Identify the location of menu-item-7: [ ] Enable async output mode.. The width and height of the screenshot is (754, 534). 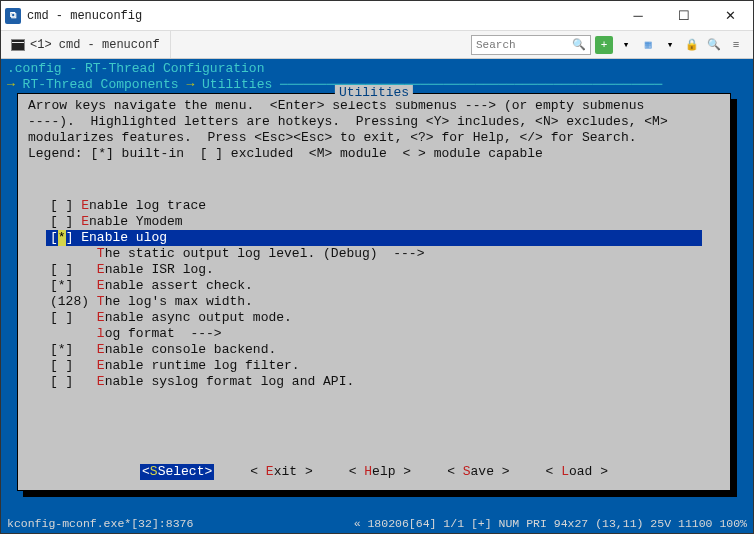
(374, 318).